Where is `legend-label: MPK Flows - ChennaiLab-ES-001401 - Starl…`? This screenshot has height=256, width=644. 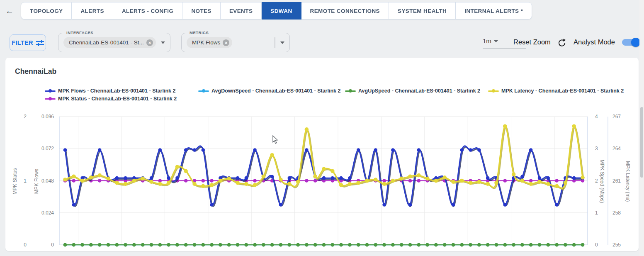 legend-label: MPK Flows - ChennaiLab-ES-001401 - Starl… is located at coordinates (117, 91).